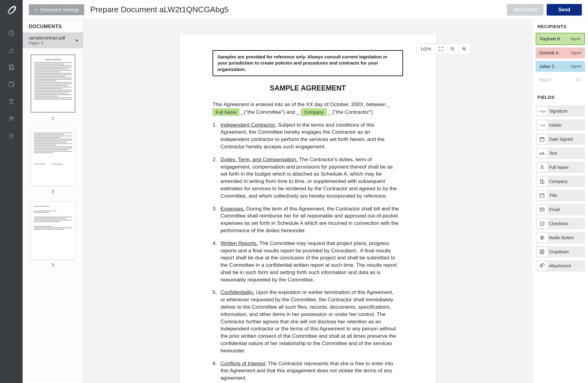 This screenshot has width=588, height=383. Describe the element at coordinates (560, 97) in the screenshot. I see `fields-heading: FIELDS` at that location.